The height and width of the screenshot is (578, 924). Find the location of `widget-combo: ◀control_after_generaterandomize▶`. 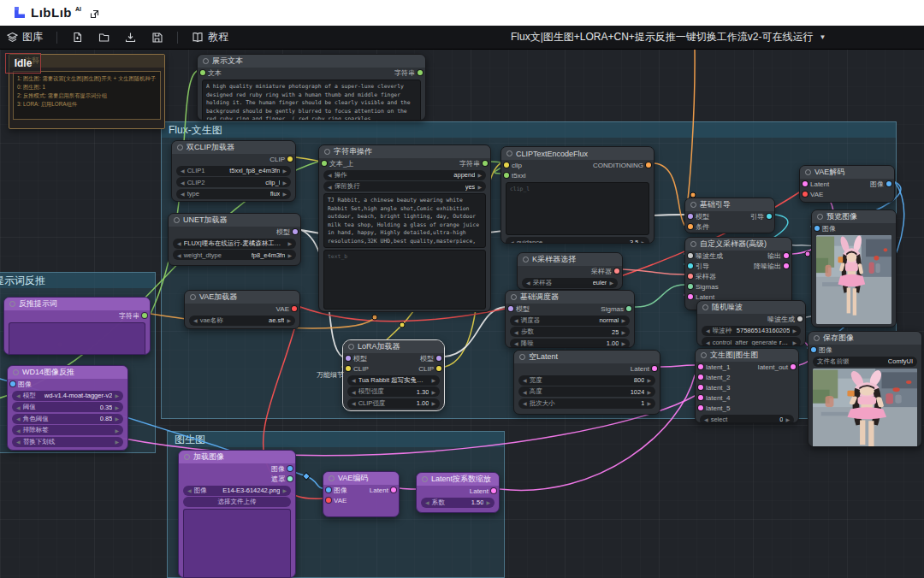

widget-combo: ◀control_after_generaterandomize▶ is located at coordinates (751, 342).